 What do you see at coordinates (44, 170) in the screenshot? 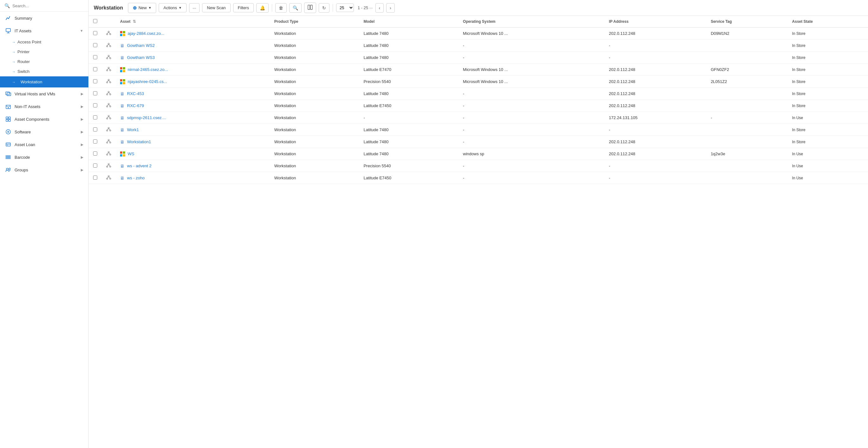
I see `sidebar-item-groups: Groups ▶` at bounding box center [44, 170].